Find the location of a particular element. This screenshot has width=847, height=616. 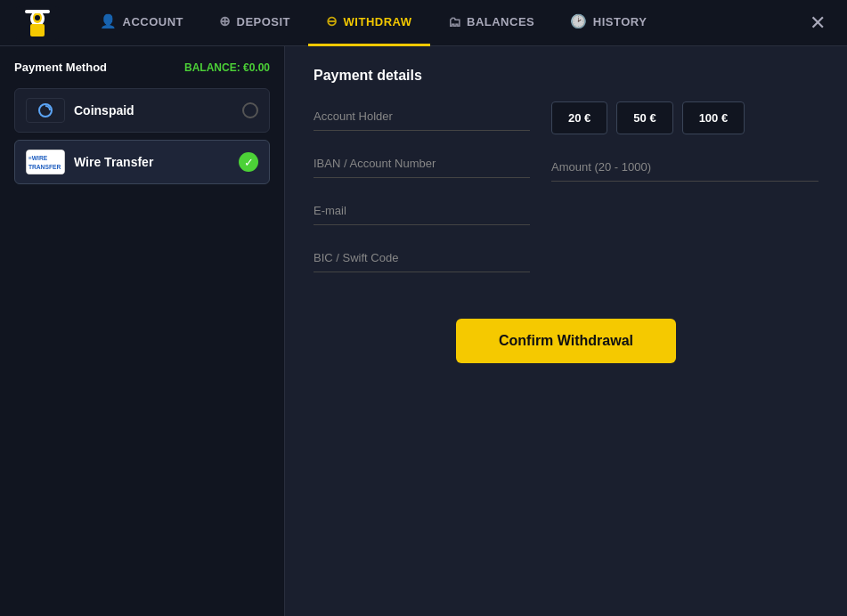

quick-amount-20: 20 € is located at coordinates (579, 118).